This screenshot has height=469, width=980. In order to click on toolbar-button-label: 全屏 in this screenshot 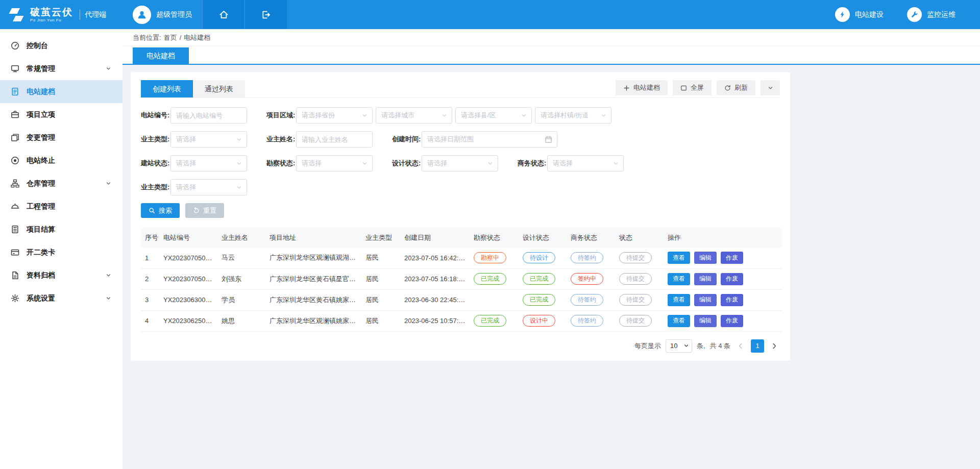, I will do `click(697, 88)`.